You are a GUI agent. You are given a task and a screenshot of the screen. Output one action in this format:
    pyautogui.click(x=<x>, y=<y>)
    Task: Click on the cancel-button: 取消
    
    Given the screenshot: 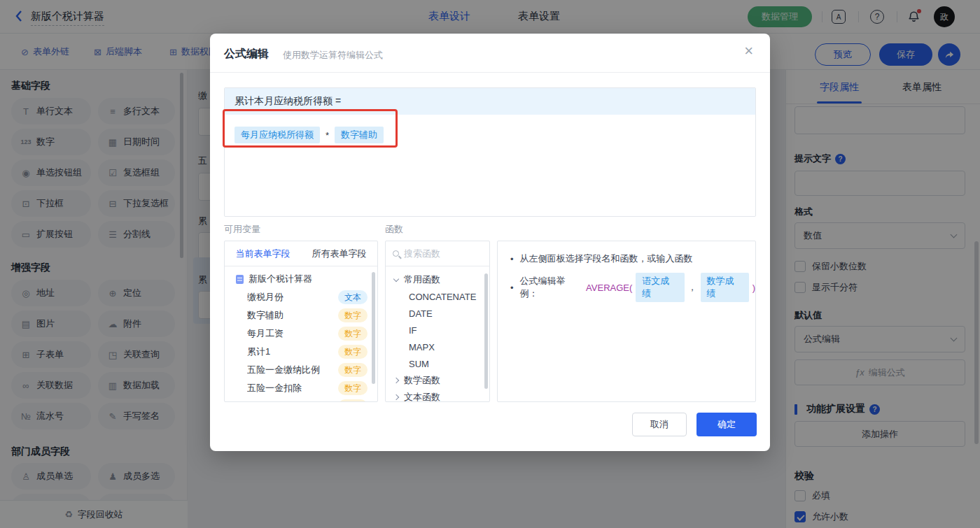 What is the action you would take?
    pyautogui.click(x=659, y=424)
    